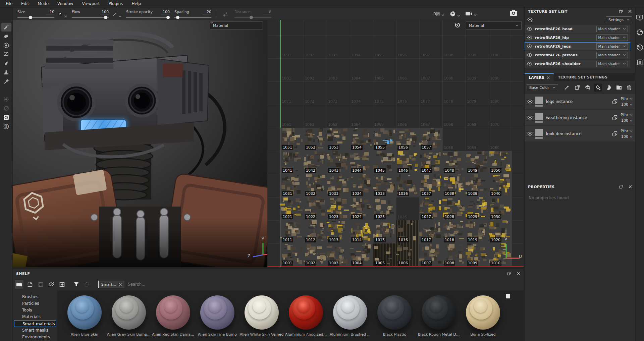 The width and height of the screenshot is (644, 341). I want to click on paint-brush-tool-icon, so click(6, 27).